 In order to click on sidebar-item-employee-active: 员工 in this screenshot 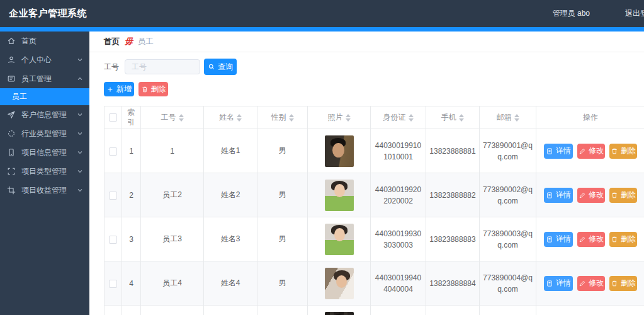, I will do `click(45, 97)`.